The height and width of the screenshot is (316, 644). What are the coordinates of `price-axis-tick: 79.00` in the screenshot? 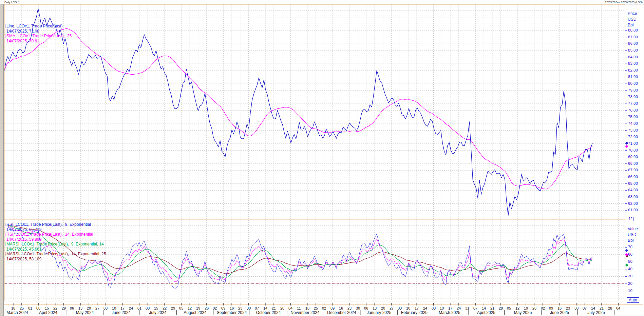 It's located at (633, 90).